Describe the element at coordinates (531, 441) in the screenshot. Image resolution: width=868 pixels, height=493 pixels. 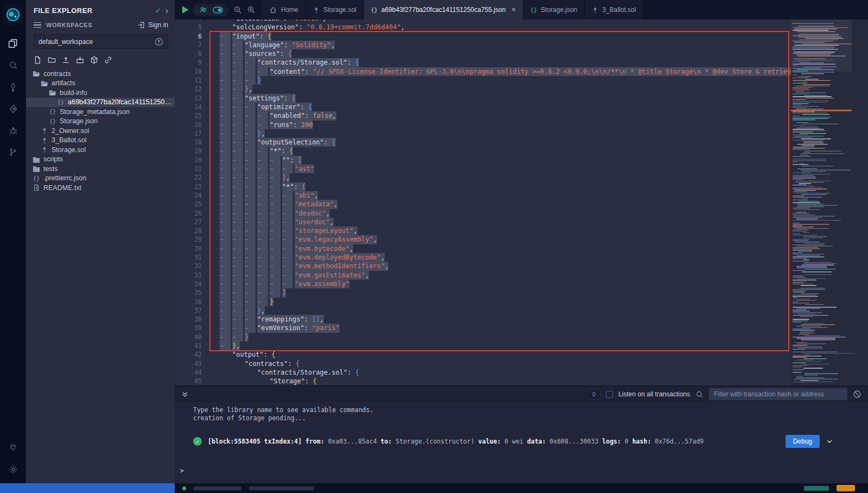
I see `transaction-log-row: ✓ [block:5583405 txIndex:4] from: 0xa03.…` at that location.